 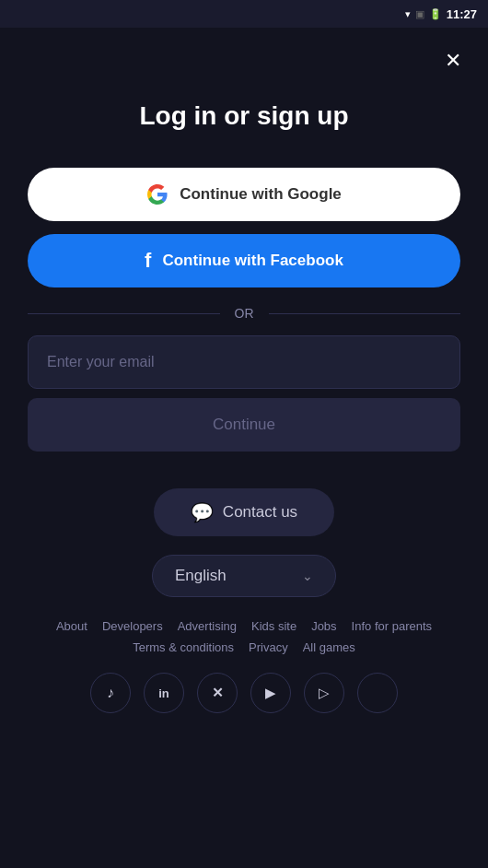 I want to click on footer-link-all-games: All games, so click(x=330, y=647).